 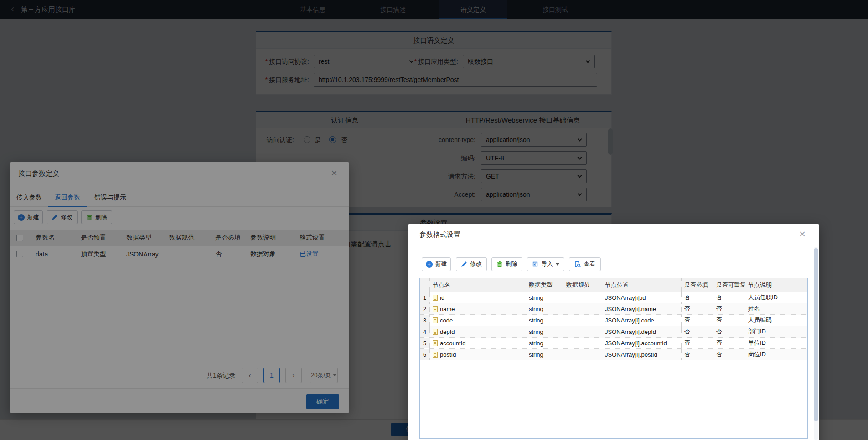 I want to click on cell-node-position: JSONArray[i].name, so click(x=642, y=309).